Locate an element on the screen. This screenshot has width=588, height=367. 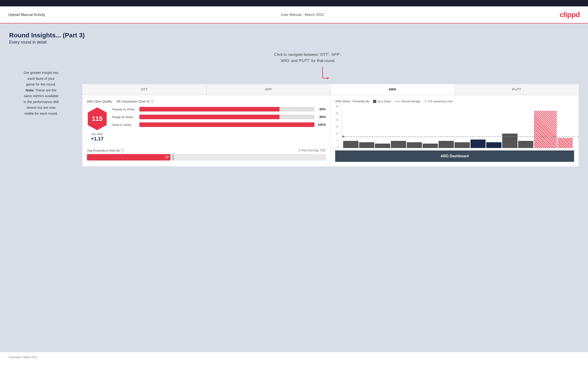
proximity-bar-text: 77' is located at coordinates (167, 157).